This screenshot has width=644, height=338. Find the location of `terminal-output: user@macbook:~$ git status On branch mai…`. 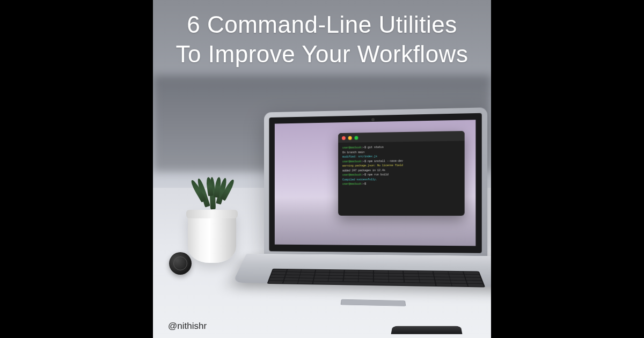

terminal-output: user@macbook:~$ git status On branch mai… is located at coordinates (401, 165).